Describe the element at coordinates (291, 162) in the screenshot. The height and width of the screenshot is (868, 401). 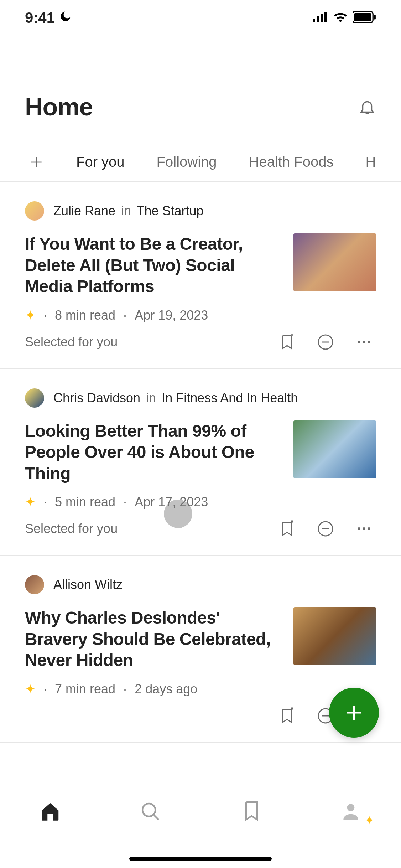
I see `tab-health-foods: Health Foods` at that location.